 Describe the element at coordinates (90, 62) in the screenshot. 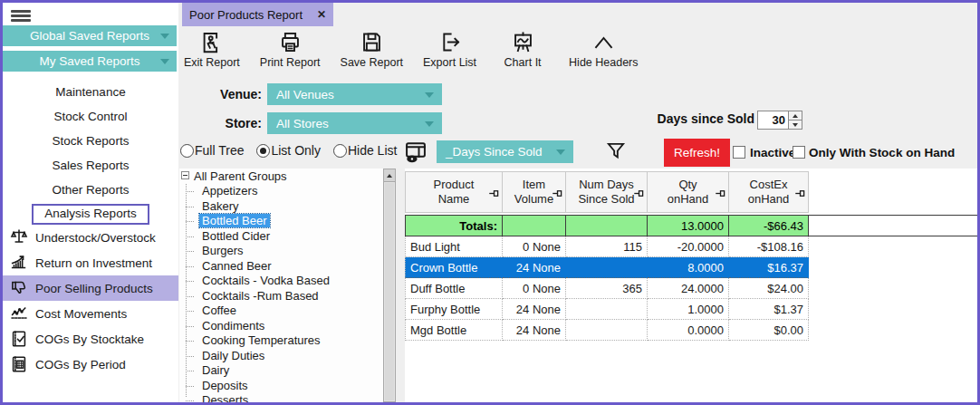

I see `my-saved-reports-dropdown: My Saved Reports` at that location.